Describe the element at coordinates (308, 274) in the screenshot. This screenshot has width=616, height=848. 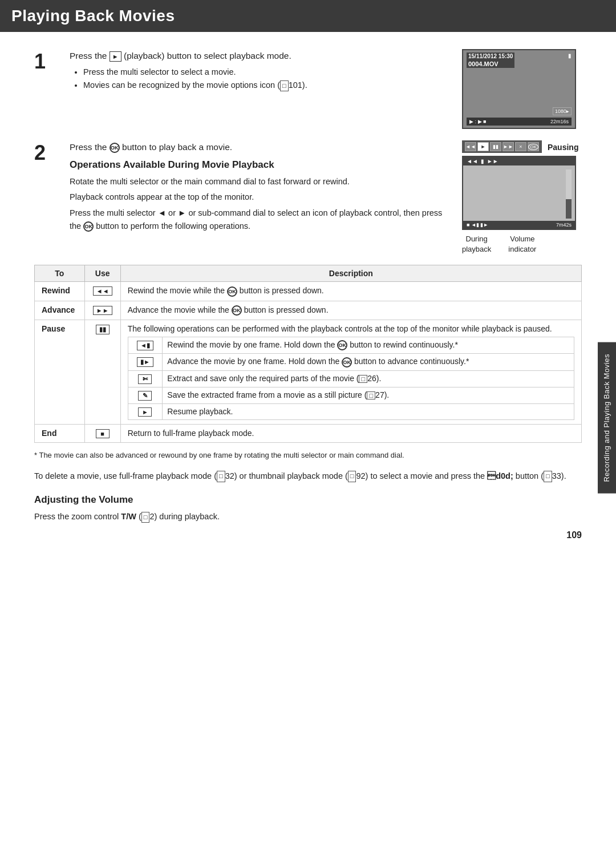
I see `table-header-row: To Use Description` at that location.